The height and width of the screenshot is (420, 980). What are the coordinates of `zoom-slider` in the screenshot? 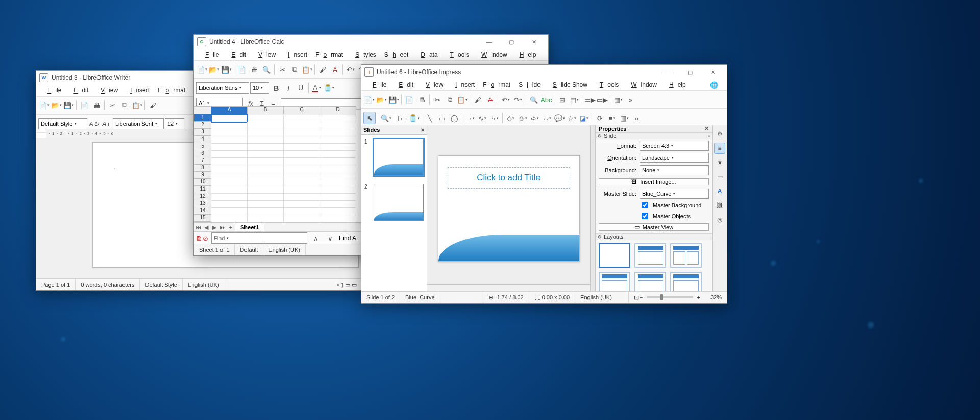 It's located at (670, 297).